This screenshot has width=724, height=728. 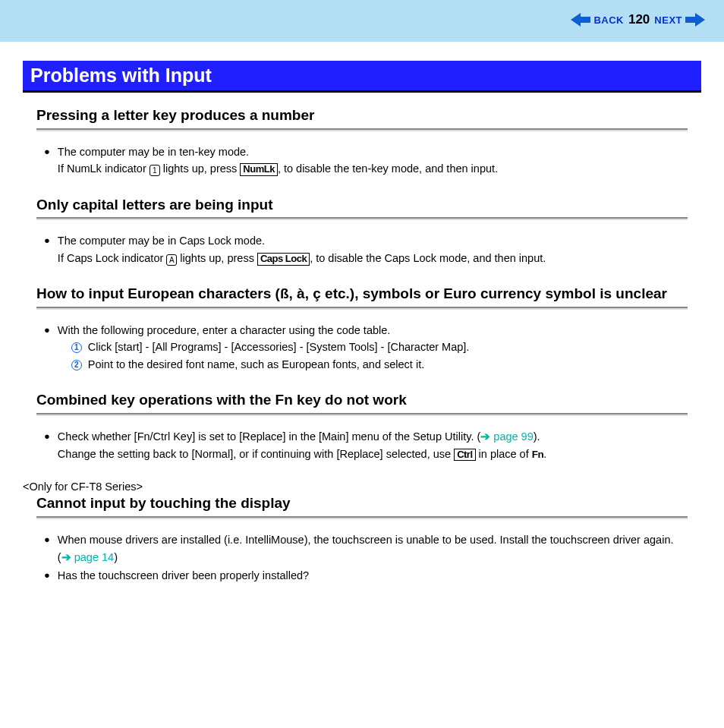 I want to click on subsection-4-body: ● Check whether [Fn/Ctrl Key] is set to …, so click(x=365, y=445).